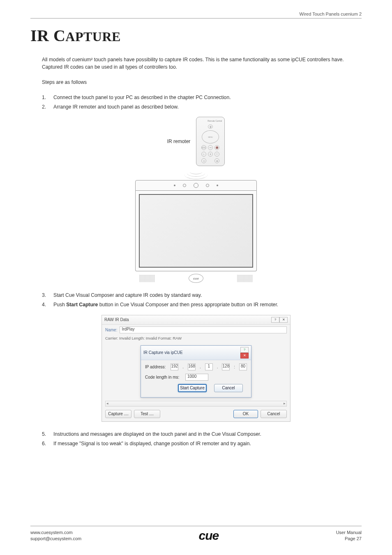 This screenshot has width=392, height=555. I want to click on remote-power-icon: ⏻, so click(210, 127).